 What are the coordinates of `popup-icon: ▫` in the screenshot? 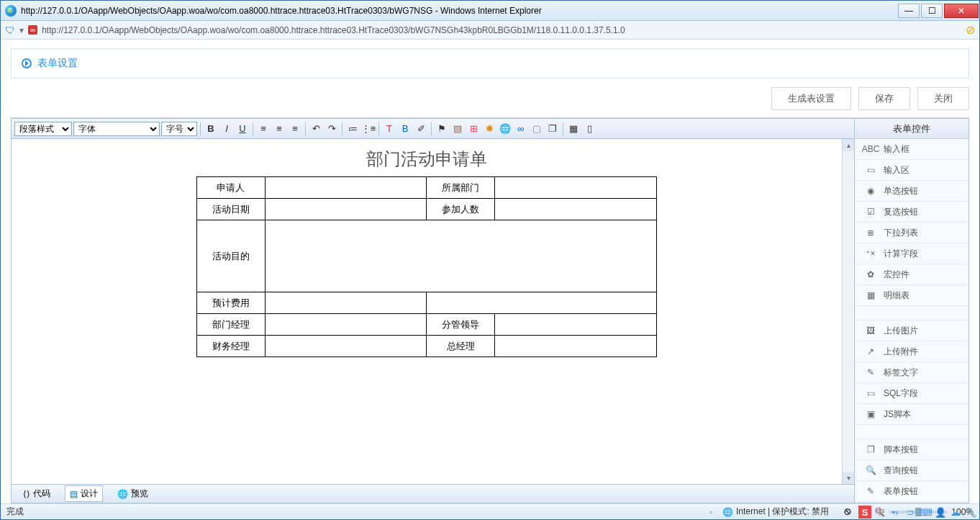 It's located at (711, 512).